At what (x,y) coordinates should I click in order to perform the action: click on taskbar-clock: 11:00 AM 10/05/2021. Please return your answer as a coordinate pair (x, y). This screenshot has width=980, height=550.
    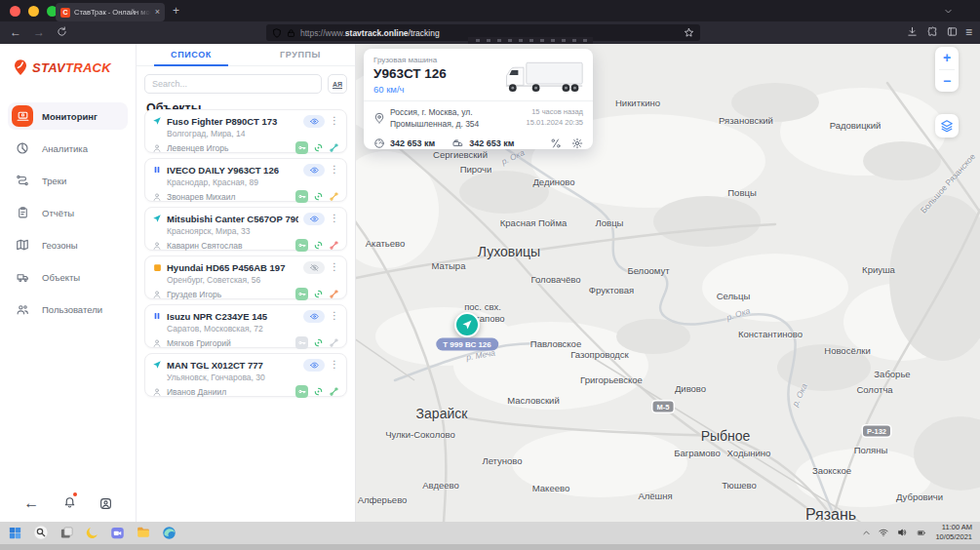
    Looking at the image, I should click on (954, 532).